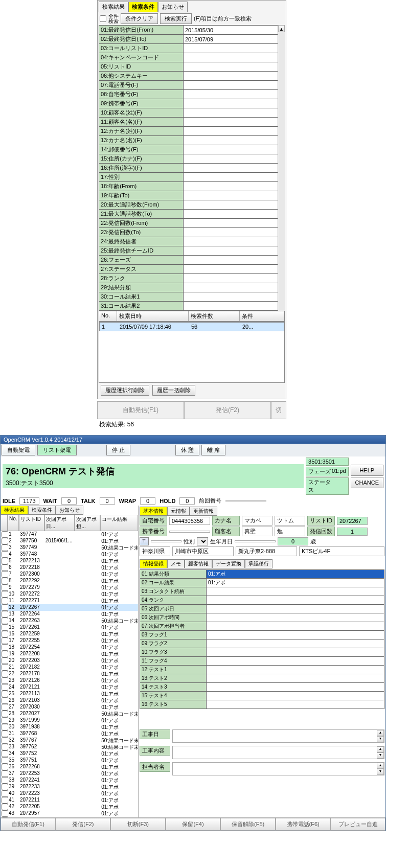 Image resolution: width=409 pixels, height=868 pixels. I want to click on city-value: 川崎市中原区, so click(203, 551).